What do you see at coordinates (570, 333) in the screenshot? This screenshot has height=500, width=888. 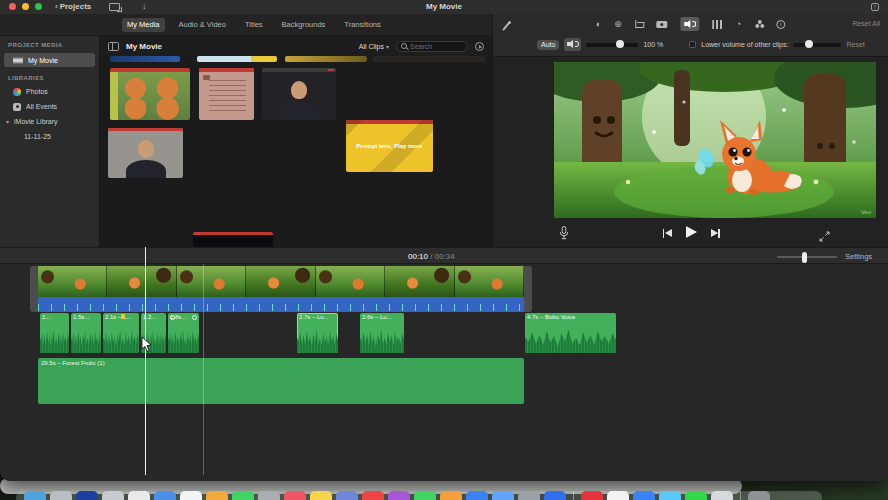 I see `audio-clip-bobo-voice: 4.7s – Bobo Voice` at bounding box center [570, 333].